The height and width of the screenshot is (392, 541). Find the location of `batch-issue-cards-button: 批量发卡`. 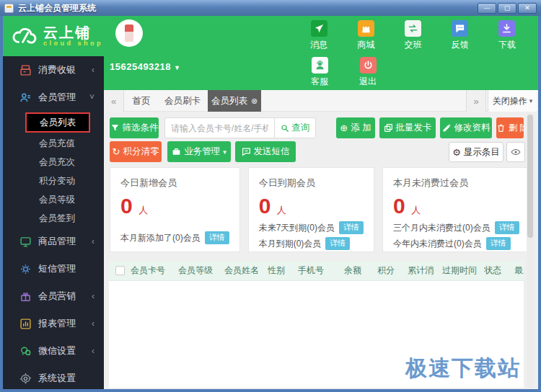

batch-issue-cards-button: 批量发卡 is located at coordinates (408, 128).